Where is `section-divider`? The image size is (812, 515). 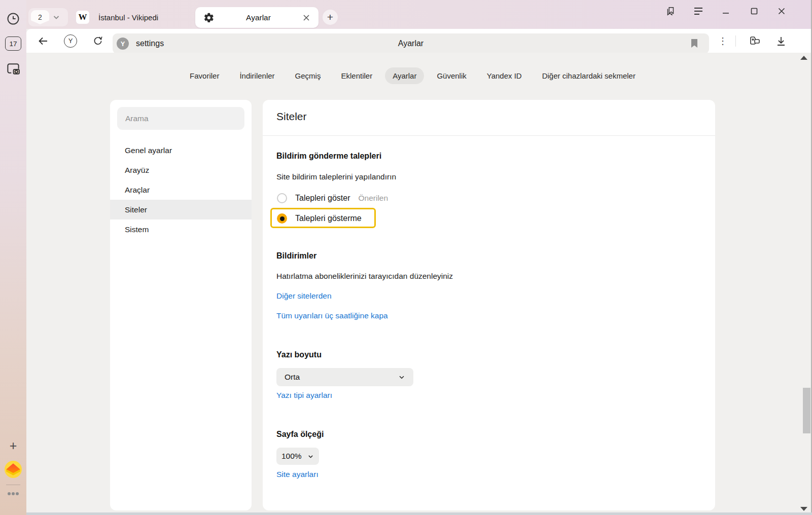 section-divider is located at coordinates (489, 136).